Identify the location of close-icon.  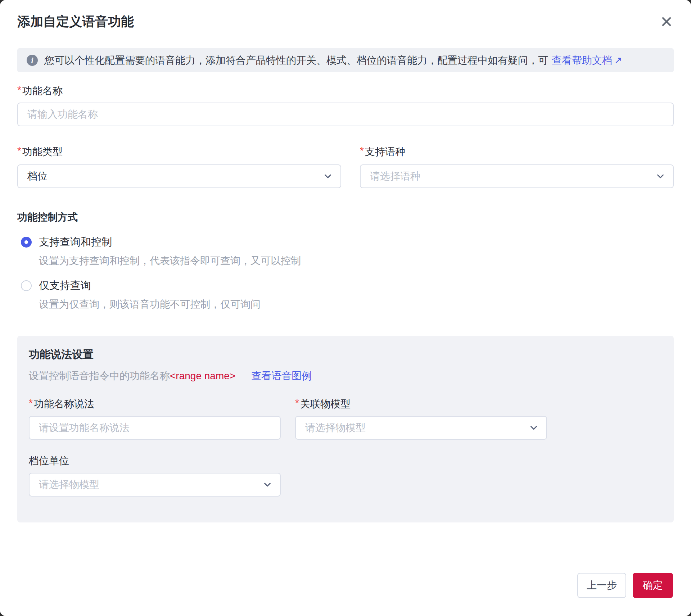
(667, 22).